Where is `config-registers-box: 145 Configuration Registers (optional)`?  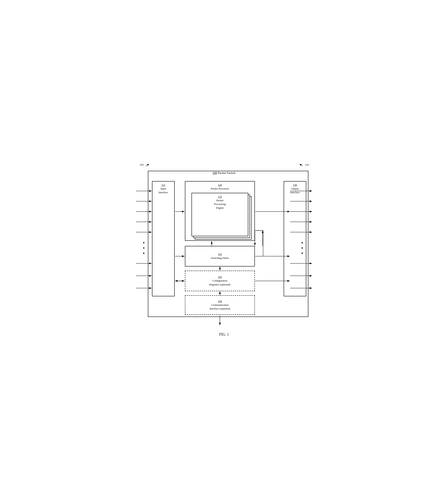
config-registers-box: 145 Configuration Registers (optional) is located at coordinates (220, 281).